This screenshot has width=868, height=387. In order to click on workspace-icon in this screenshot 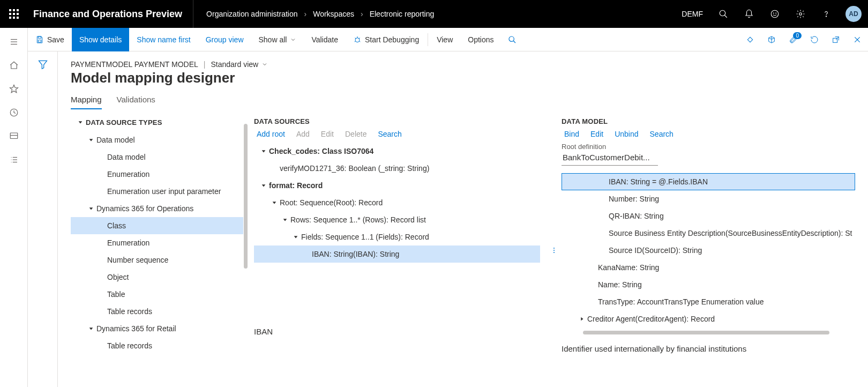, I will do `click(14, 136)`.